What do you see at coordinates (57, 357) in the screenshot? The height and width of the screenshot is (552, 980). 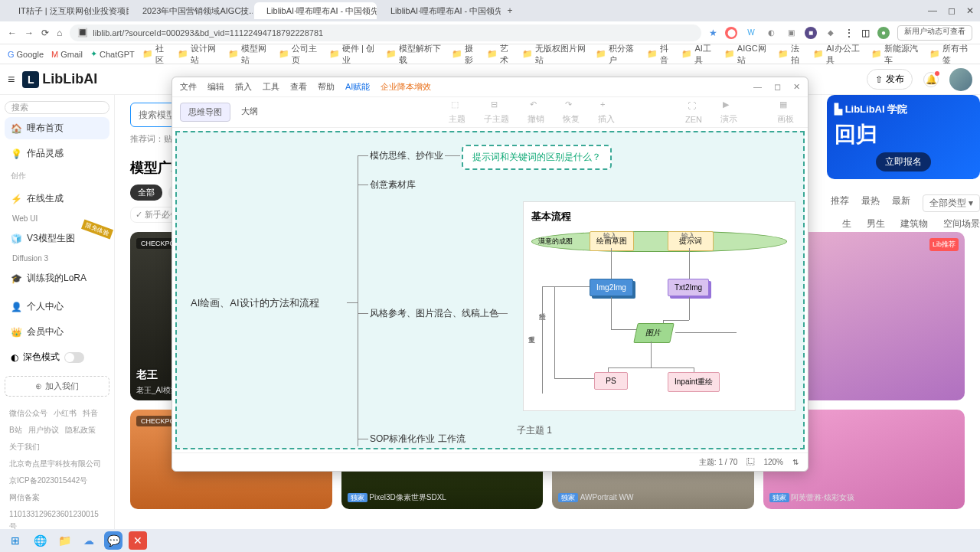 I see `dark-mode-toggle: ◐深色模式` at bounding box center [57, 357].